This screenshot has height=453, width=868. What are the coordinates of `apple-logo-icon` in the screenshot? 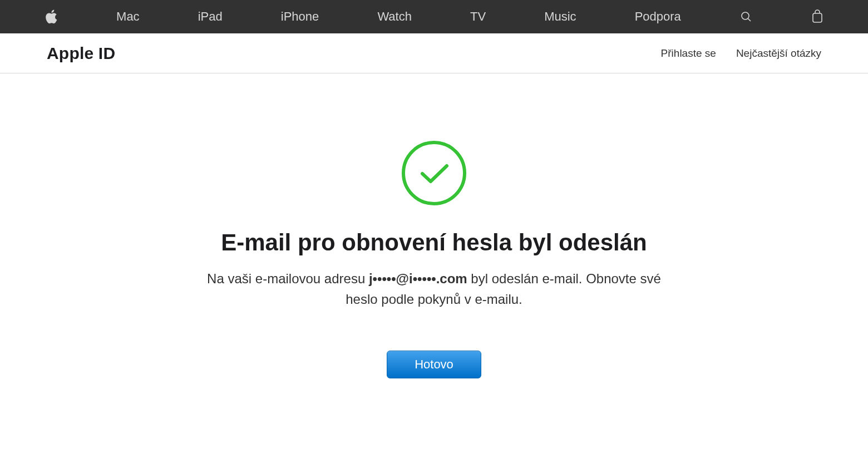 It's located at (51, 17).